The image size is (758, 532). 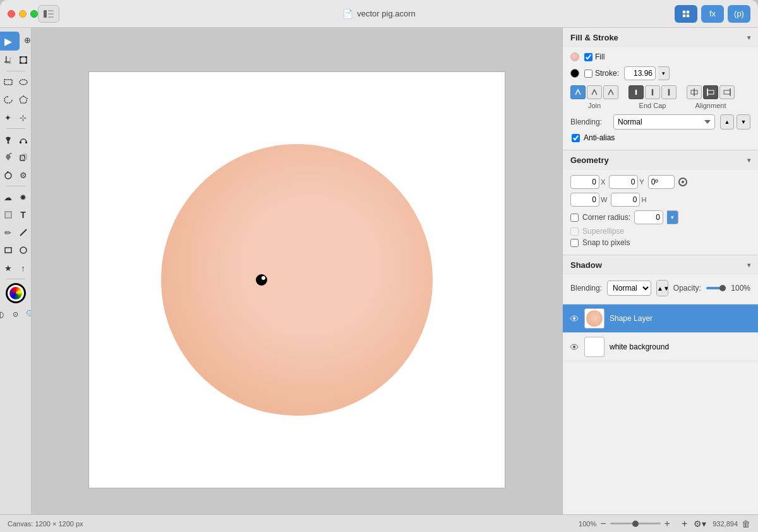 I want to click on geometry-title: Geometry, so click(x=590, y=160).